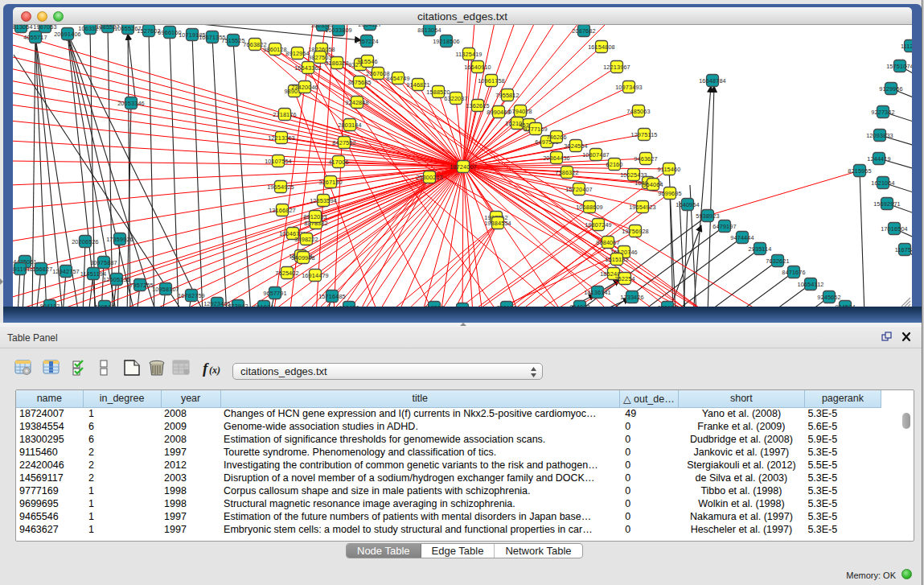 The image size is (924, 585). What do you see at coordinates (336, 63) in the screenshot?
I see `svg-text: 8186328` at bounding box center [336, 63].